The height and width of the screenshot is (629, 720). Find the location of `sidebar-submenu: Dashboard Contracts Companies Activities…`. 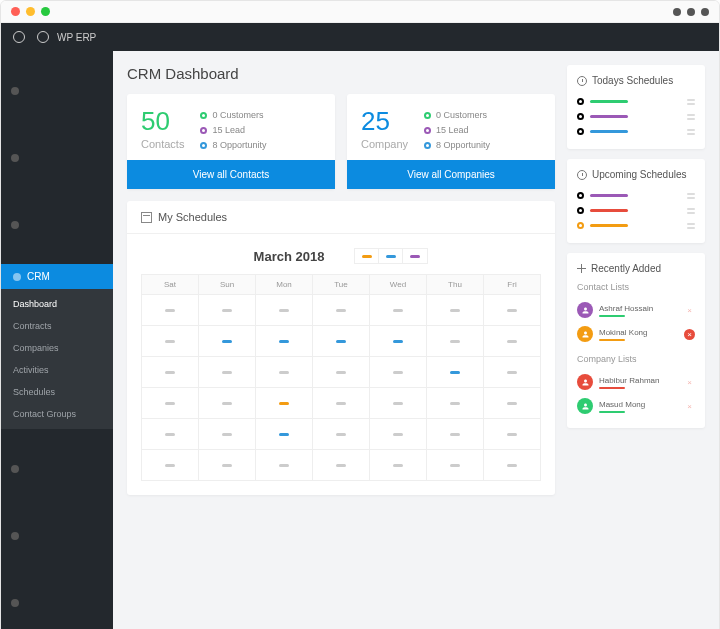

sidebar-submenu: Dashboard Contracts Companies Activities… is located at coordinates (57, 359).